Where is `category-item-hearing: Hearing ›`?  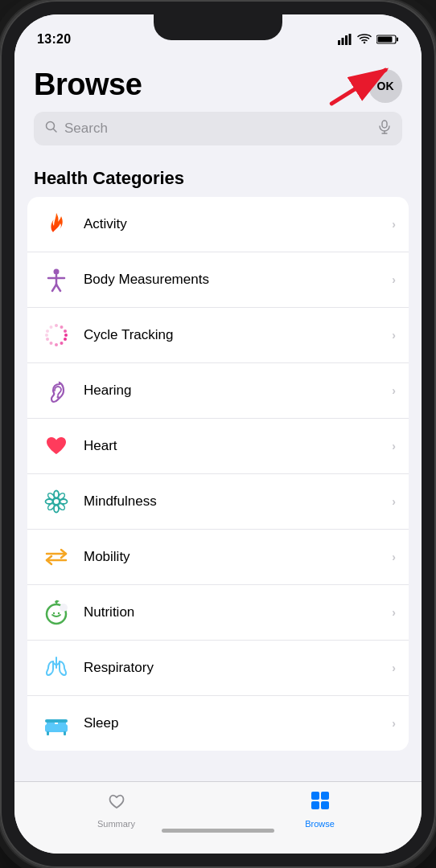
category-item-hearing: Hearing › is located at coordinates (218, 391).